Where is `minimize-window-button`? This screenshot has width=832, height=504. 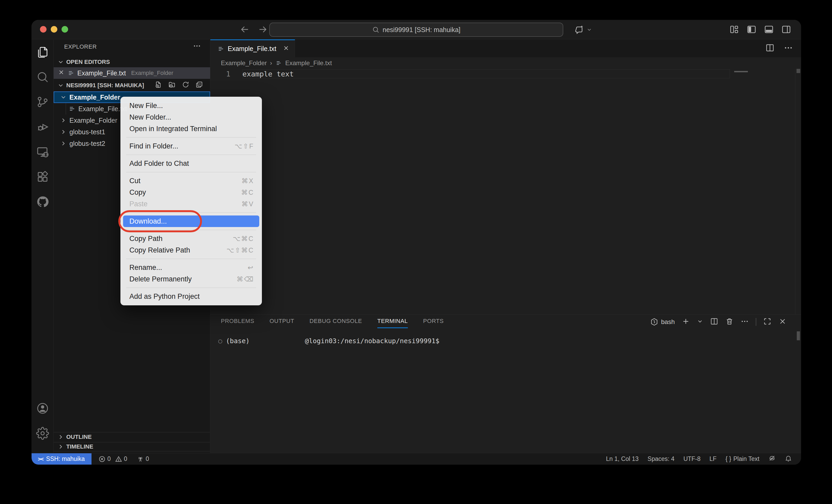
minimize-window-button is located at coordinates (54, 29).